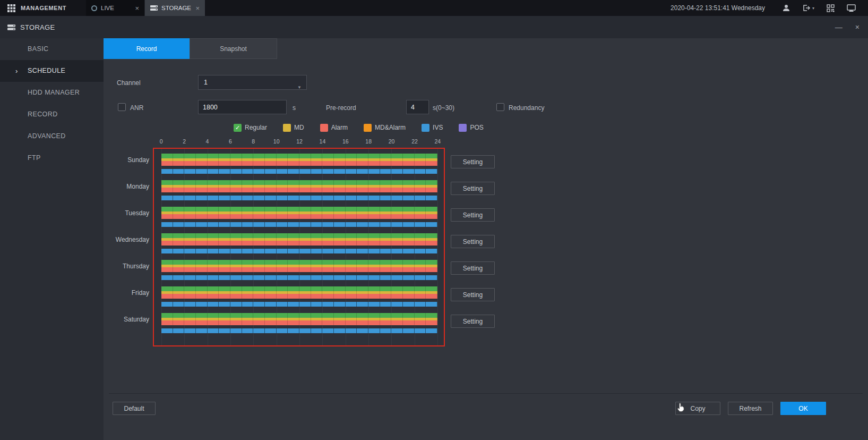 This screenshot has height=440, width=868. Describe the element at coordinates (444, 108) in the screenshot. I see `pre-record-unit-label: s(0~30)` at that location.